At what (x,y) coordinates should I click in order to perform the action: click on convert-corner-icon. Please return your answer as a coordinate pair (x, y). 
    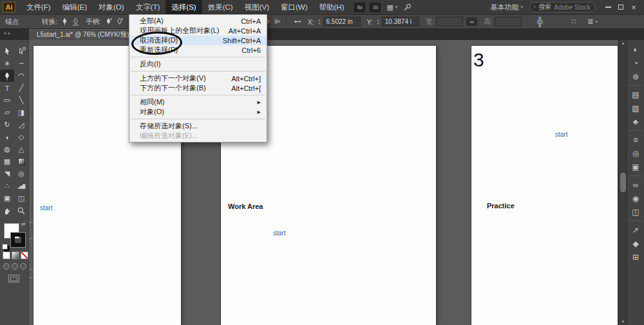
    Looking at the image, I should click on (64, 22).